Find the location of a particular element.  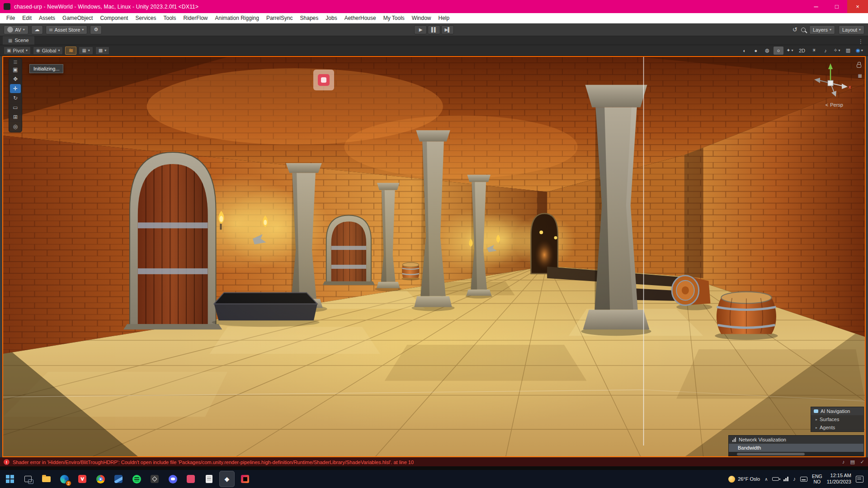

notification-center-icon is located at coordinates (860, 479).